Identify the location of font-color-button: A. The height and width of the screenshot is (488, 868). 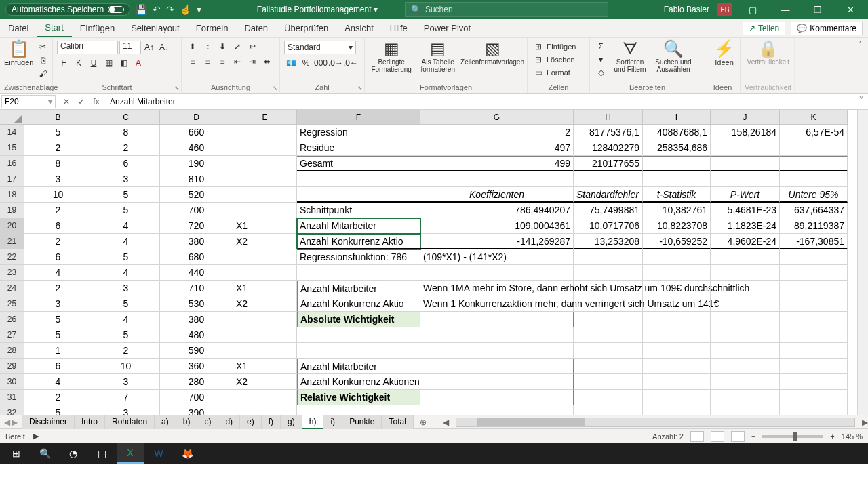
(138, 63).